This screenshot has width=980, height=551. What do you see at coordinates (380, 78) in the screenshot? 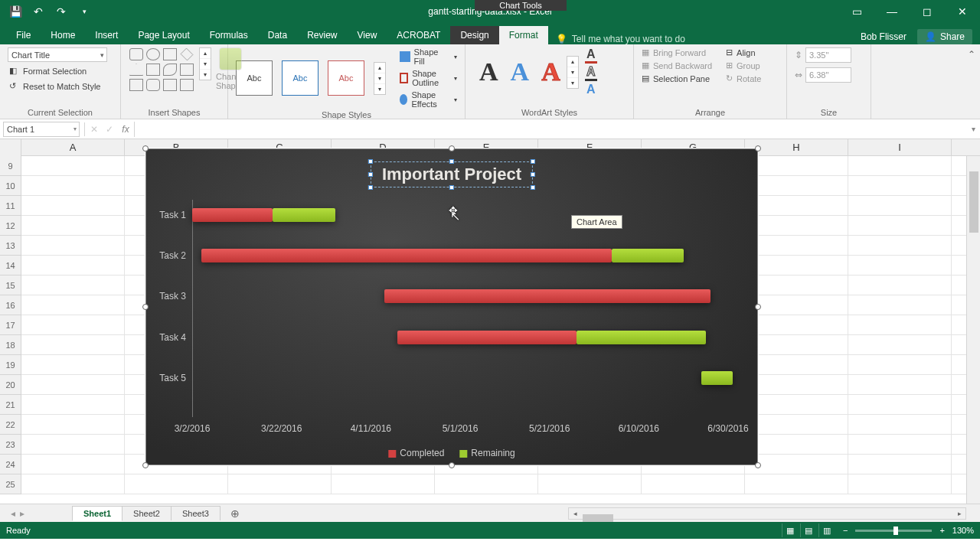
I see `style-gallery-more: ▴▾▾` at bounding box center [380, 78].